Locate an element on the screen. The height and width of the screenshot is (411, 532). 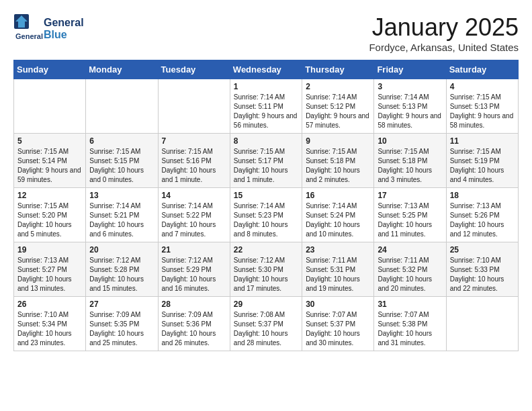
day-info: Sunrise: 7:12 AM Sunset: 5:29 PM Dayligh… is located at coordinates (194, 275).